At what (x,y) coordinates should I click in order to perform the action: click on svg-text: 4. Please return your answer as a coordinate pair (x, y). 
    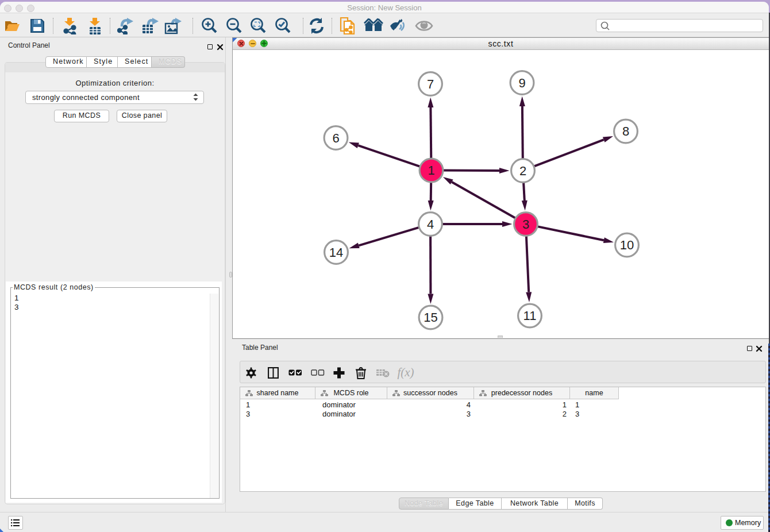
    Looking at the image, I should click on (430, 224).